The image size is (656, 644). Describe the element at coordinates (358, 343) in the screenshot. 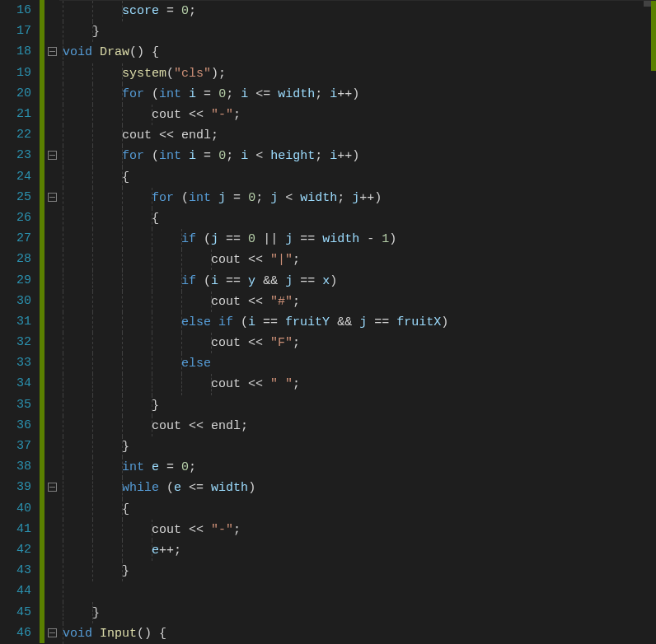

I see `code-line: cout << "F";` at that location.